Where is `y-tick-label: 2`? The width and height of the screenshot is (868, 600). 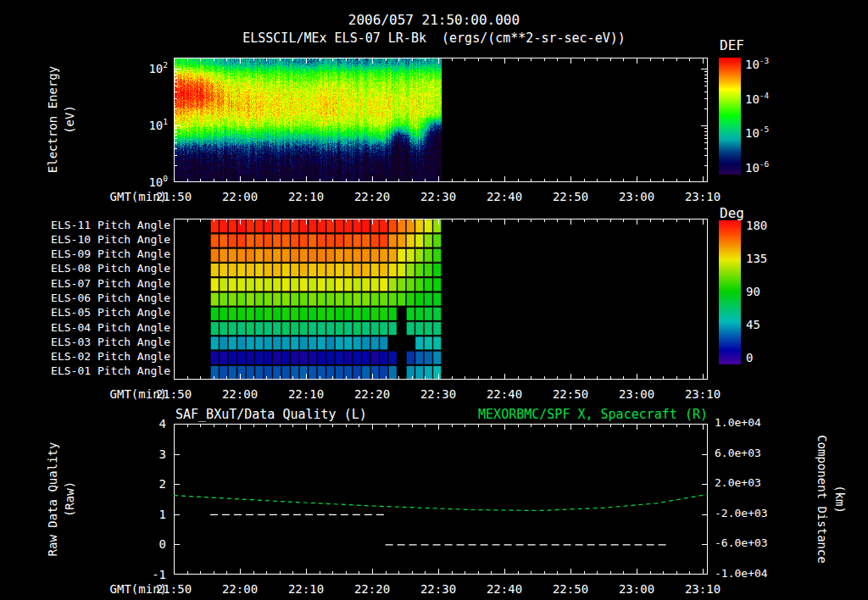 y-tick-label: 2 is located at coordinates (147, 484).